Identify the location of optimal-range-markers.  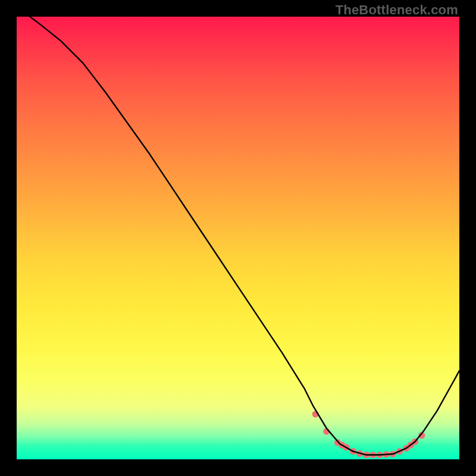
(369, 435).